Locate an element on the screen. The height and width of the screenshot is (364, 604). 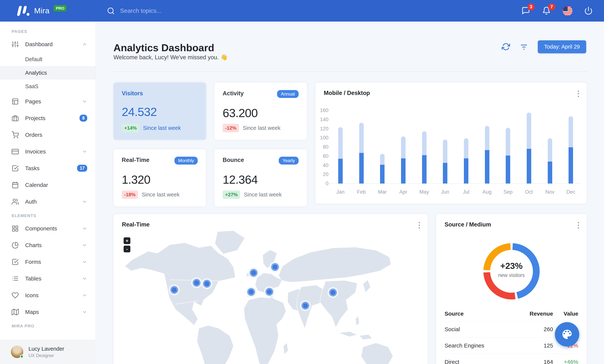
stat-value: 63.200 is located at coordinates (261, 113).